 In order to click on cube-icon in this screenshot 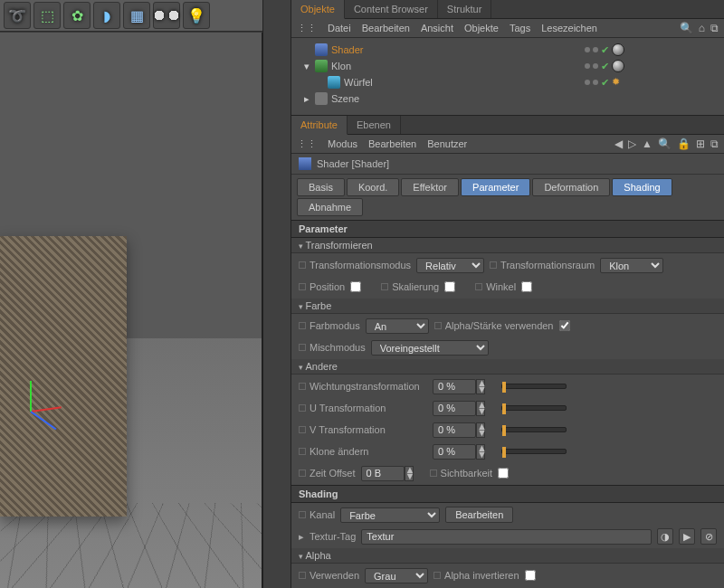, I will do `click(334, 82)`.